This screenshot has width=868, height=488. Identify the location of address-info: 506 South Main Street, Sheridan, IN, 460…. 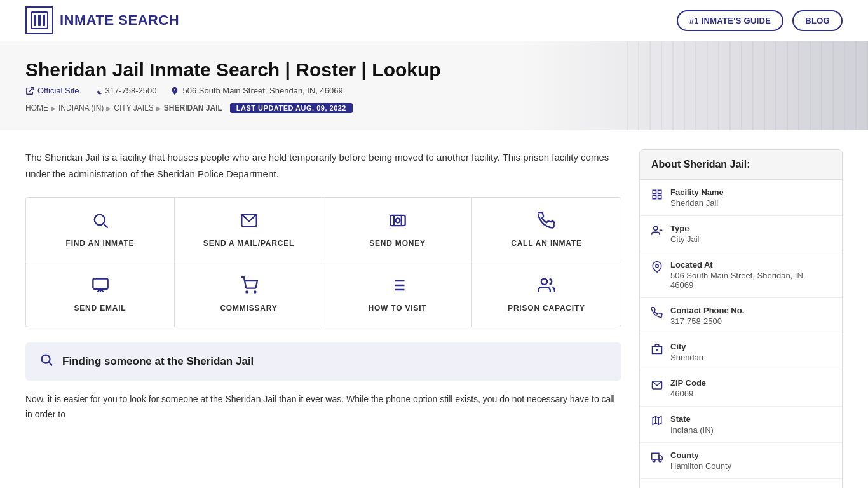
(257, 90).